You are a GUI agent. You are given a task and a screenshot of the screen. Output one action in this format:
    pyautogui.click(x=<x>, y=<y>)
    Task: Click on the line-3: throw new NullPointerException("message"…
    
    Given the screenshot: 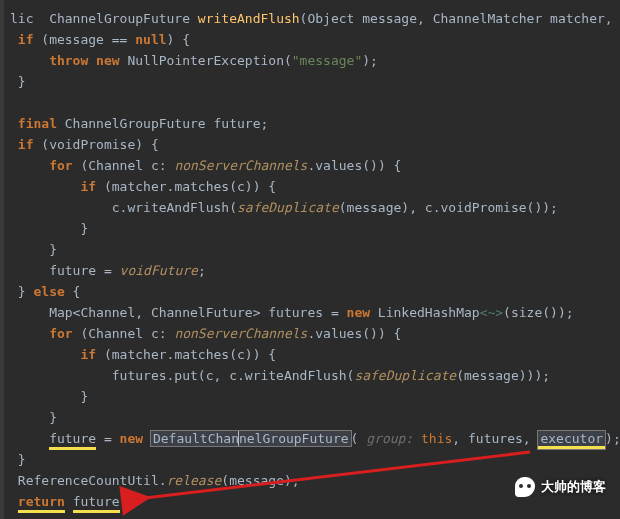 What is the action you would take?
    pyautogui.click(x=214, y=60)
    